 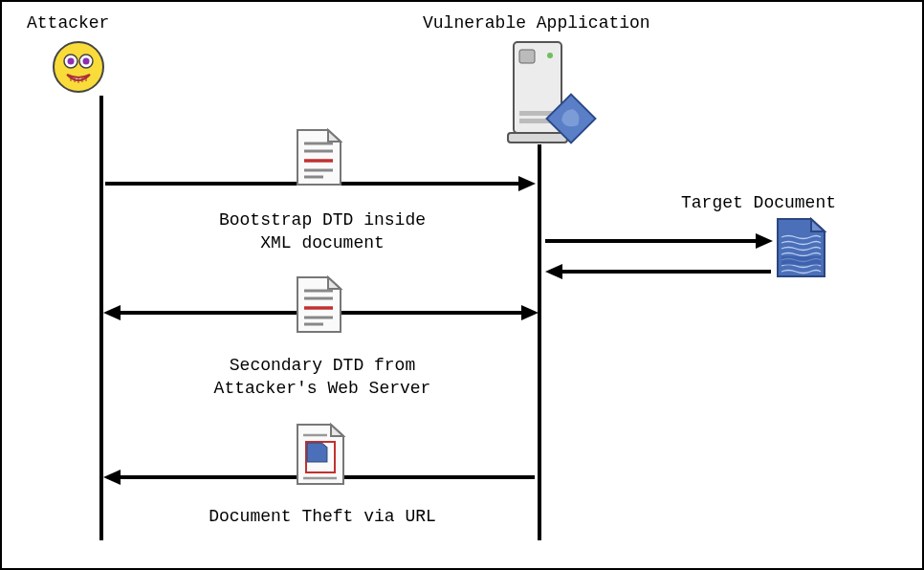 What do you see at coordinates (68, 23) in the screenshot?
I see `attacker-label: Attacker` at bounding box center [68, 23].